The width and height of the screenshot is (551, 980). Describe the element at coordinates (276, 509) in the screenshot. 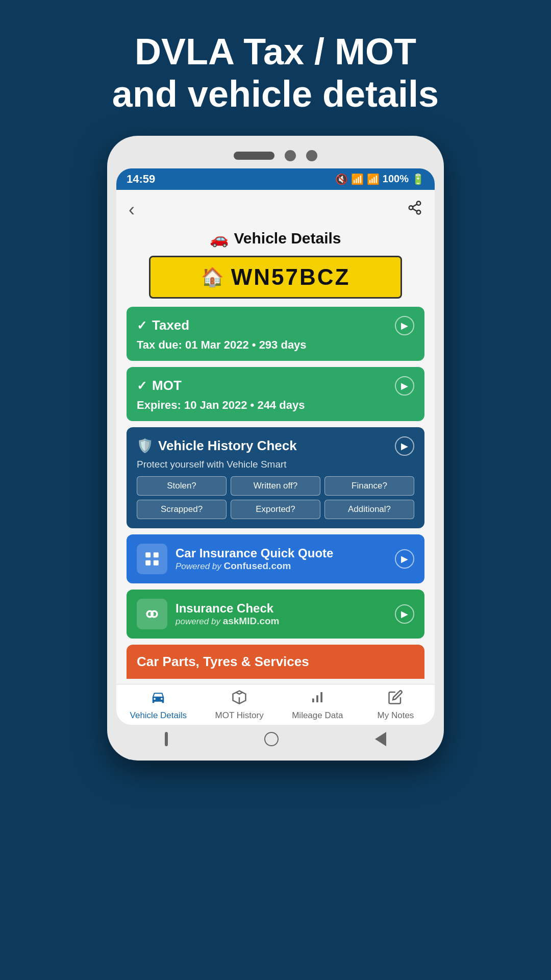

I see `history-badge: Exported?` at that location.